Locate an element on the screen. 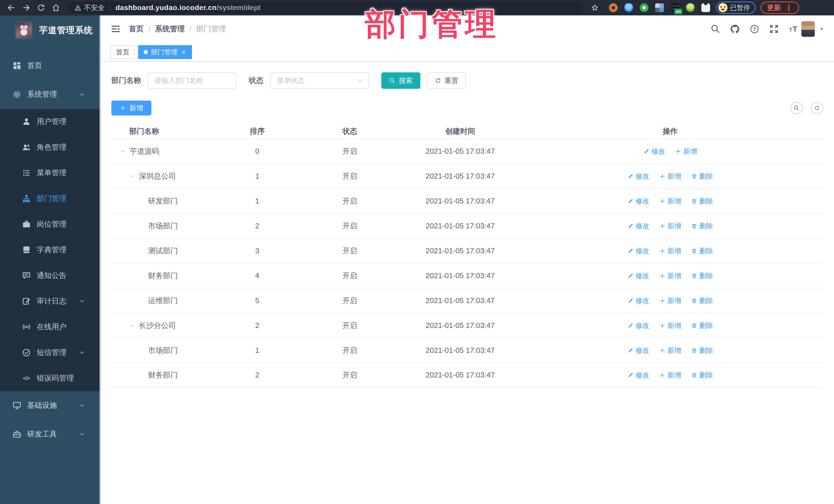 The image size is (834, 504). extension-green-person is located at coordinates (690, 8).